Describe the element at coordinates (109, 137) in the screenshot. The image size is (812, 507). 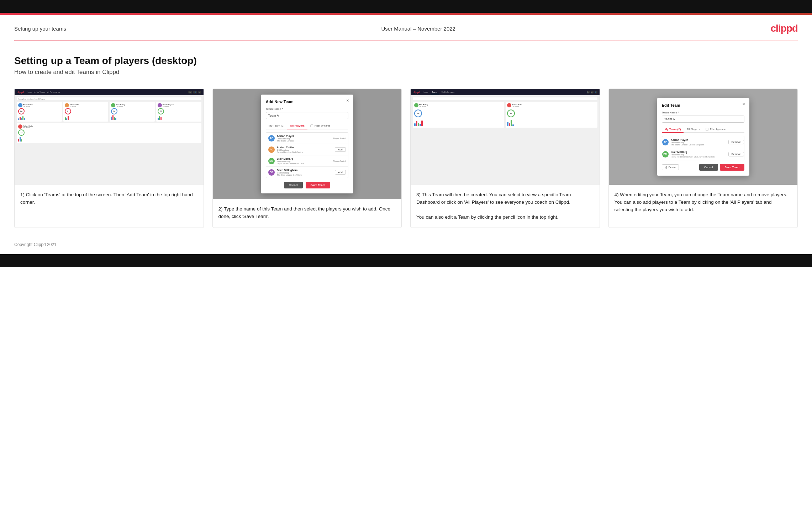
I see `step1-screenshot: clippd Home My My Teams My Performance 🔍…` at that location.